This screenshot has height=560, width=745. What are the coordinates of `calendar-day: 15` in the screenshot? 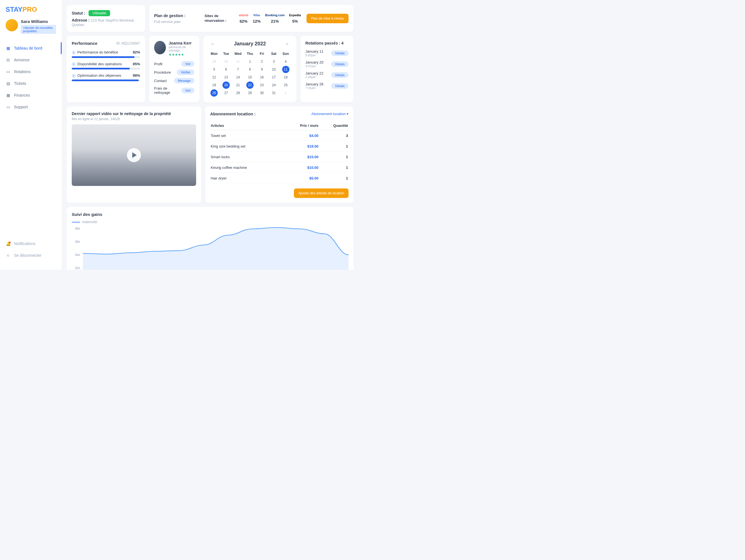 It's located at (250, 77).